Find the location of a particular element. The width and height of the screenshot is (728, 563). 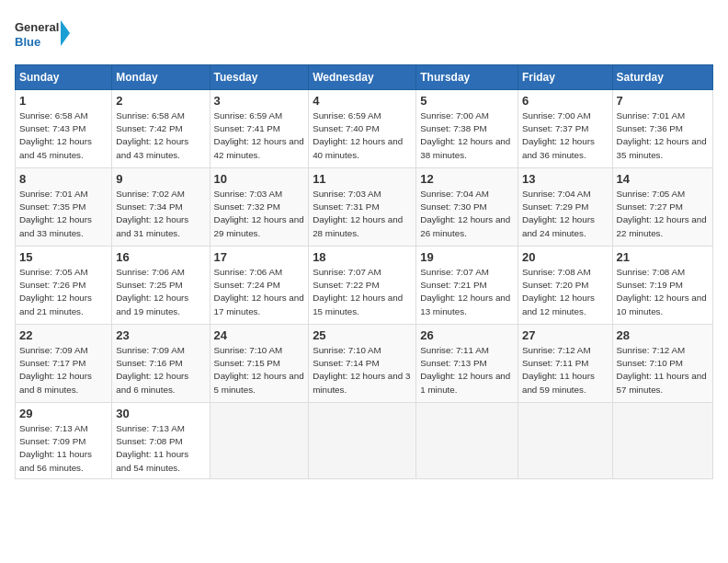

day-number: 28 is located at coordinates (663, 335).